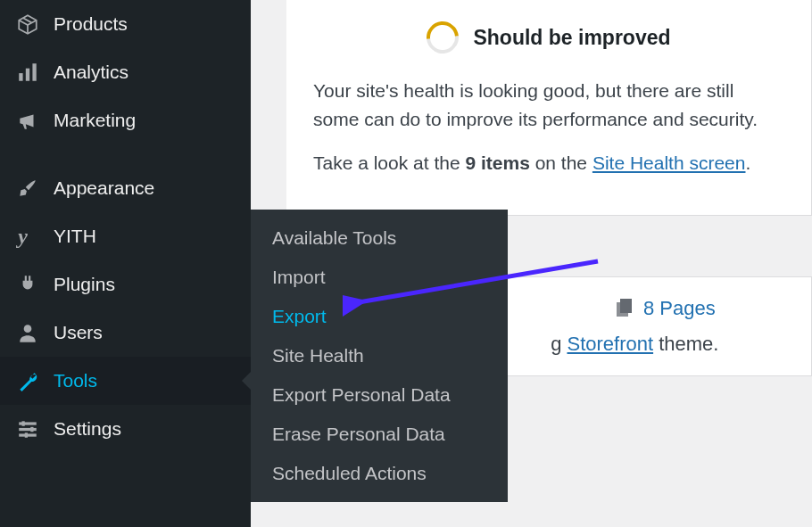  Describe the element at coordinates (549, 163) in the screenshot. I see `health-cta: Take a look at the 9 items on the Site H…` at that location.